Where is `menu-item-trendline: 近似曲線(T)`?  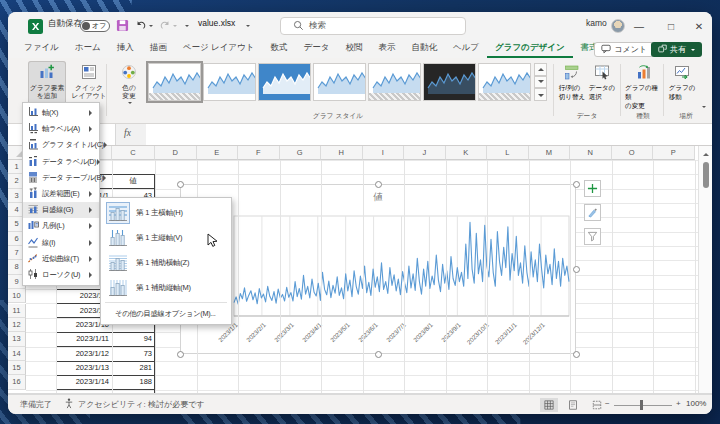
menu-item-trendline: 近似曲線(T) is located at coordinates (61, 259).